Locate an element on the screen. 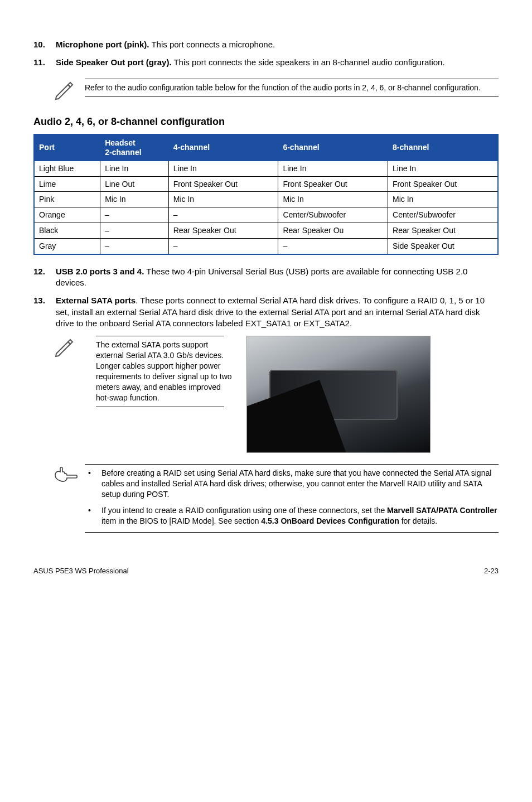  note-block-audio-config: Refer to the audio configuration table b… is located at coordinates (276, 91).